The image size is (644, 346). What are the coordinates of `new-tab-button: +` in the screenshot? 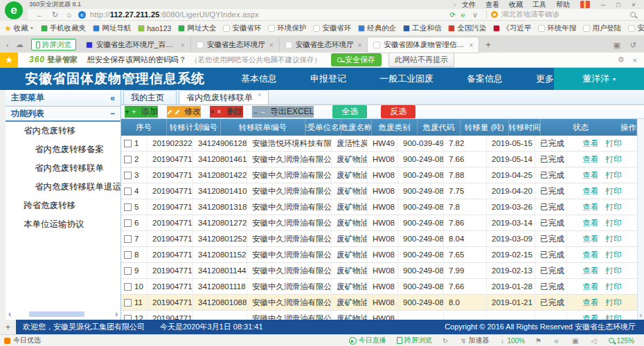 It's located at (488, 44).